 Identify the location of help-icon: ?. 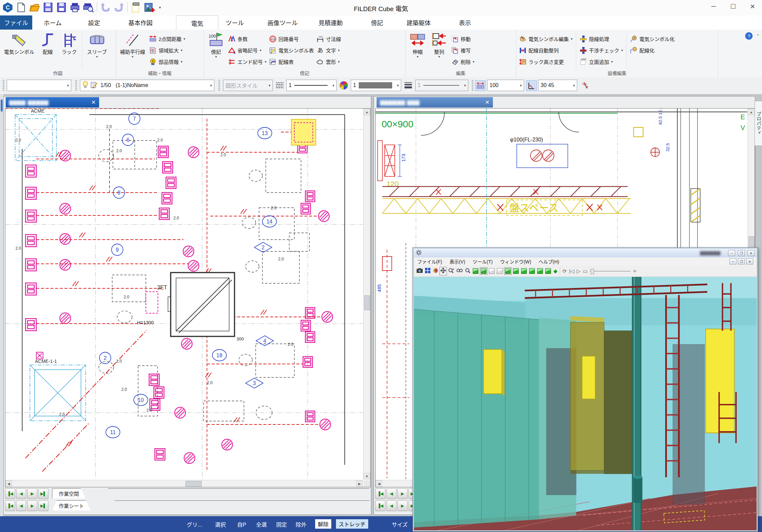
(749, 36).